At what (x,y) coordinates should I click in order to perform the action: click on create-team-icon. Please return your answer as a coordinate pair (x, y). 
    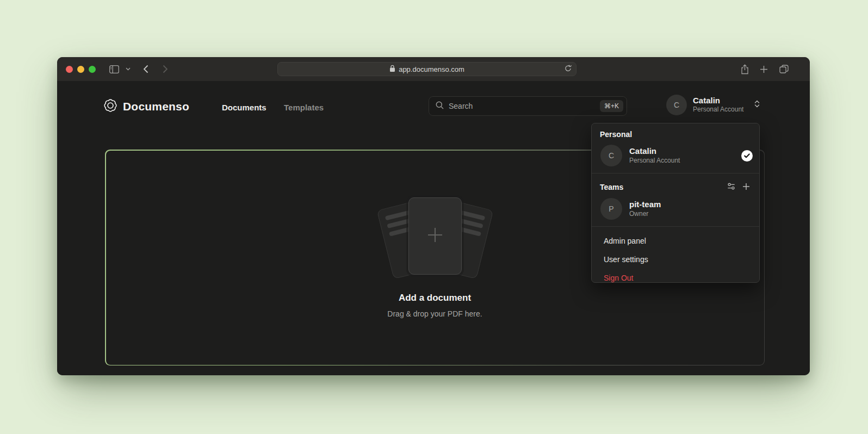
    Looking at the image, I should click on (746, 187).